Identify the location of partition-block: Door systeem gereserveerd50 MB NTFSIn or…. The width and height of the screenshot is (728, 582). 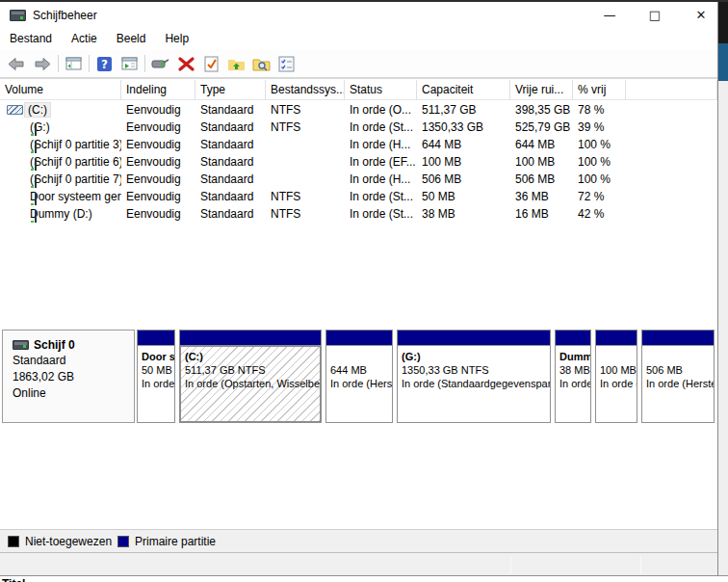
(156, 376).